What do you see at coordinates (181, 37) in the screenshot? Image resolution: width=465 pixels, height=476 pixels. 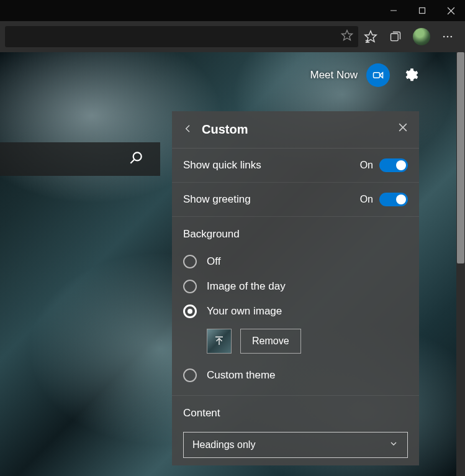 I see `address-bar` at bounding box center [181, 37].